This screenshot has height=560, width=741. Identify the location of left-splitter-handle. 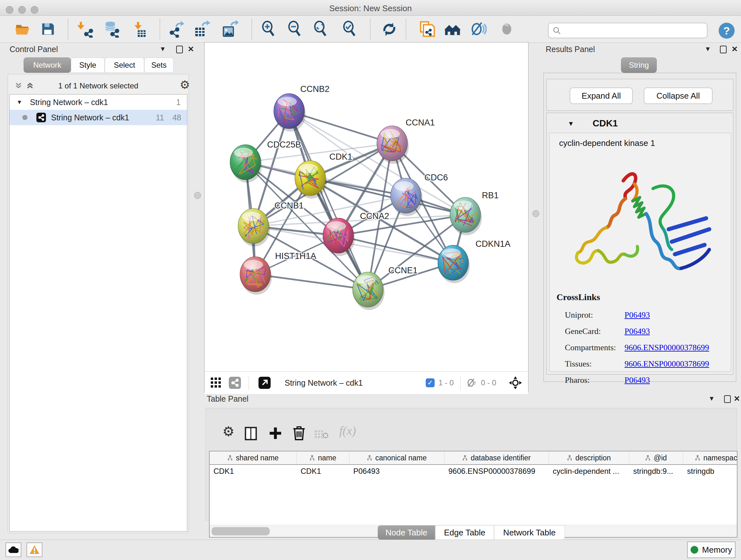
(198, 196).